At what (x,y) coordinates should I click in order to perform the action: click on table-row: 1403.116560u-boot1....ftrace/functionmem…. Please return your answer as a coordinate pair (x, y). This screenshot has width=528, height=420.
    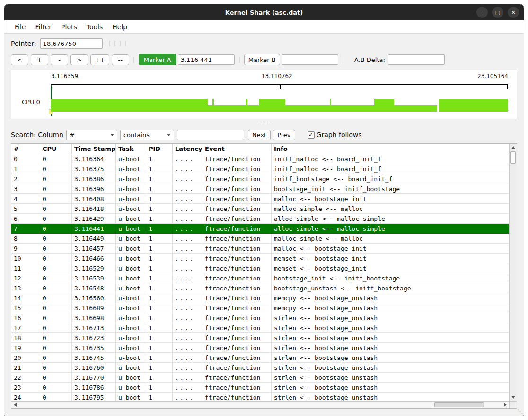
    Looking at the image, I should click on (260, 298).